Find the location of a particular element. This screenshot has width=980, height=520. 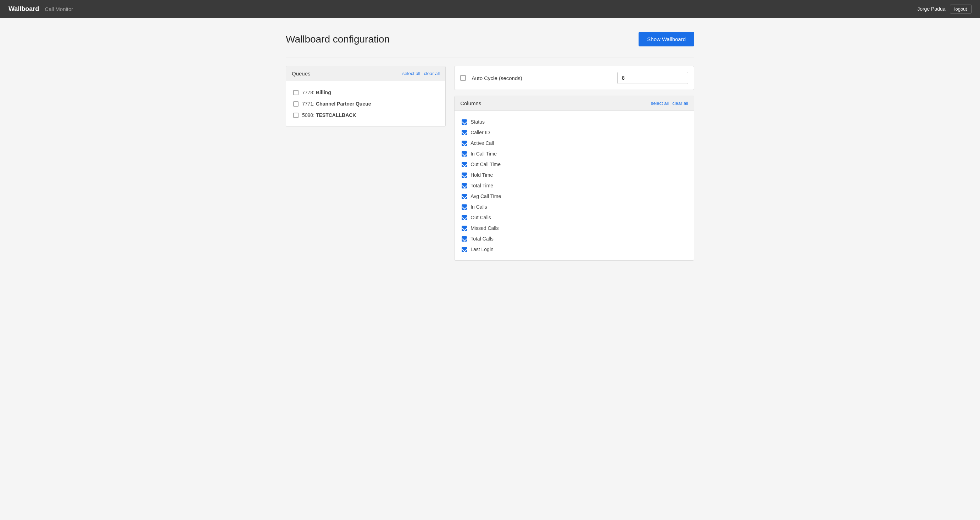

column-label-col6: Hold Time is located at coordinates (482, 175).